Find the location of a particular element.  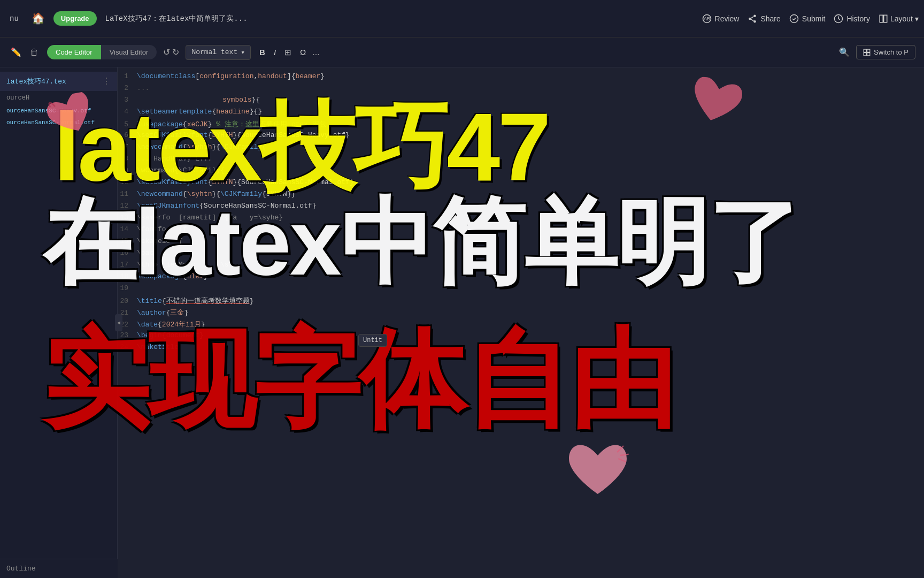

code-line-6: 6 \setCJKfamilyfont{SYHTH}{SourceHanSans… is located at coordinates (521, 136).